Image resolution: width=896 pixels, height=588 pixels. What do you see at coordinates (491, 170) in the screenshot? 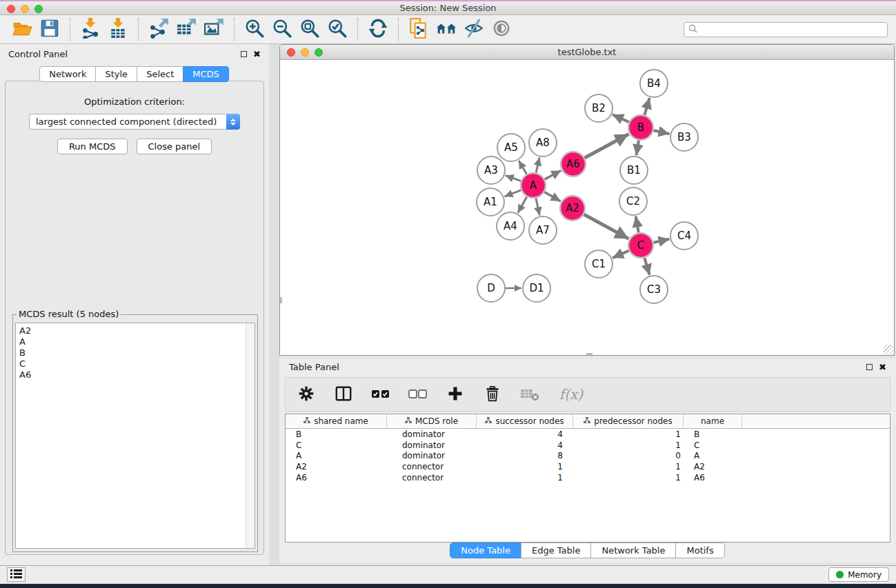
I see `node-A3: A3` at bounding box center [491, 170].